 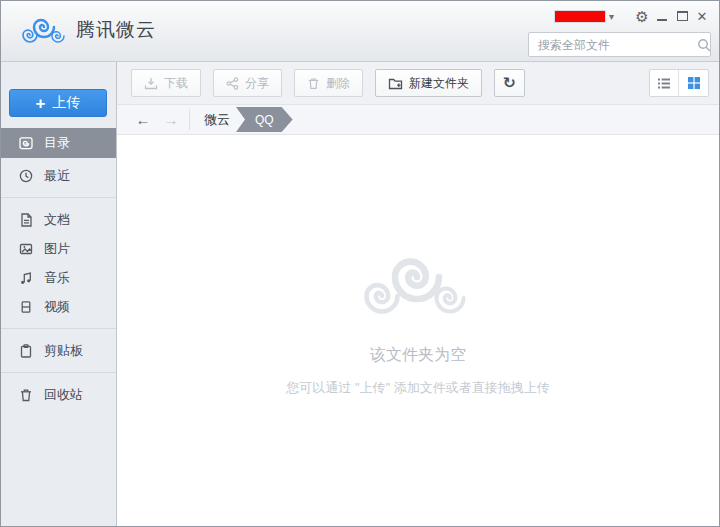 I want to click on delete-button: 删除, so click(x=328, y=83).